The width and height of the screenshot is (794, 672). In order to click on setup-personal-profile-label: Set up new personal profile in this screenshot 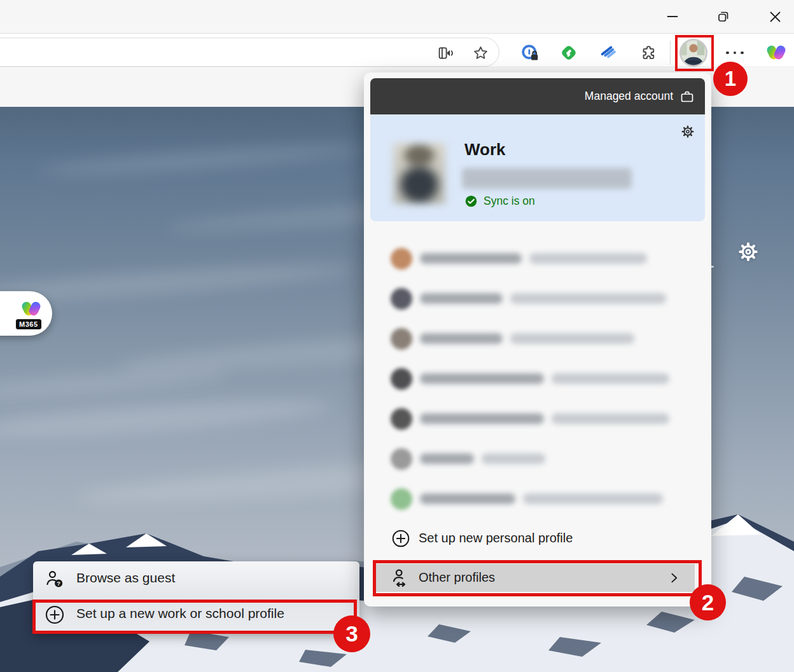, I will do `click(496, 538)`.